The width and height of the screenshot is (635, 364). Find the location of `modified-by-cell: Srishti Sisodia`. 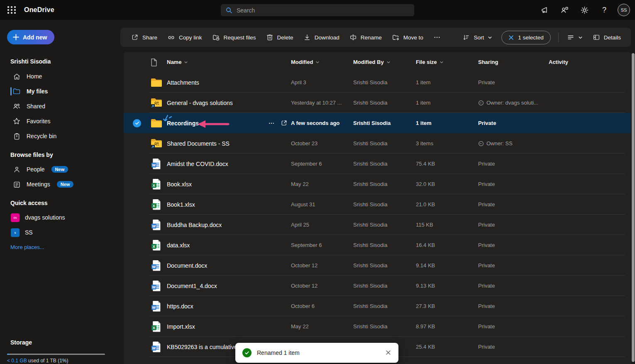

modified-by-cell: Srishti Sisodia is located at coordinates (384, 164).